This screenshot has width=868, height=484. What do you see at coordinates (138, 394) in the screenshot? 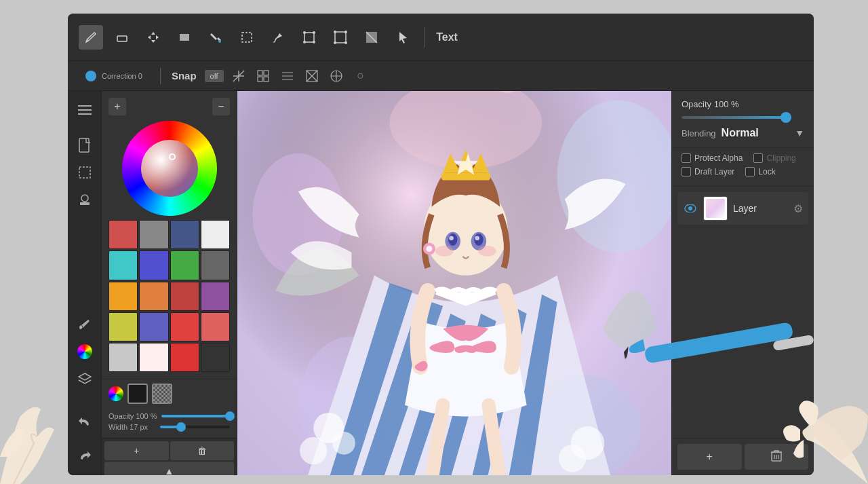
I see `foreground-swatch` at bounding box center [138, 394].